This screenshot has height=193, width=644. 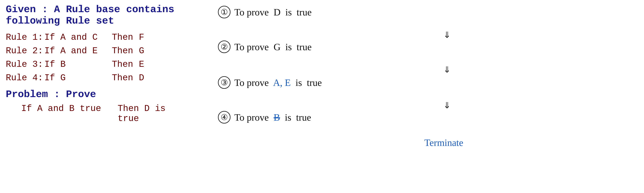 I want to click on problem-title: Problem : Prove, so click(x=92, y=95).